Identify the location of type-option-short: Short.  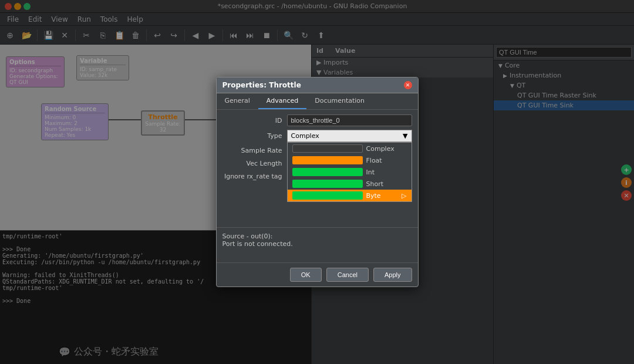
(350, 184).